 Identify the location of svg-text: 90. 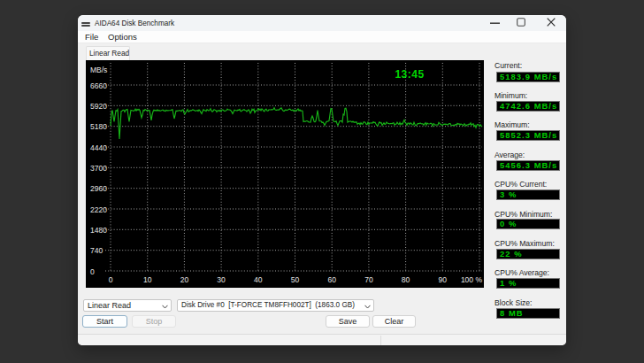
(443, 280).